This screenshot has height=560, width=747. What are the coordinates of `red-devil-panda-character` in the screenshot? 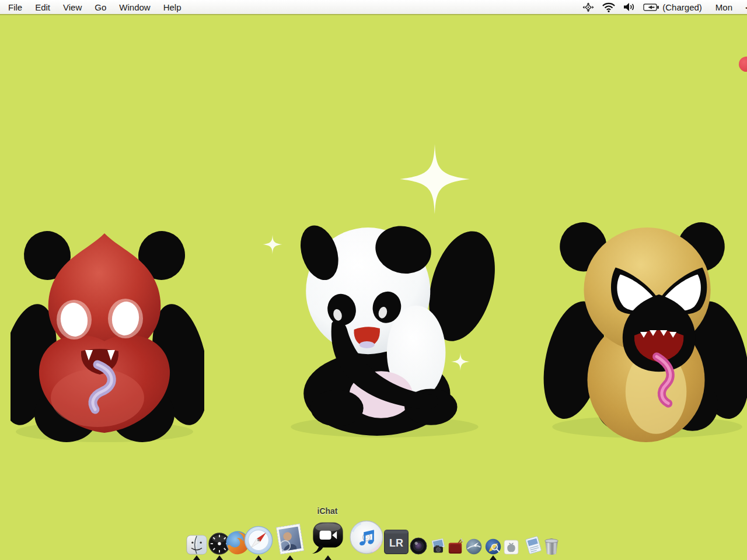 It's located at (107, 338).